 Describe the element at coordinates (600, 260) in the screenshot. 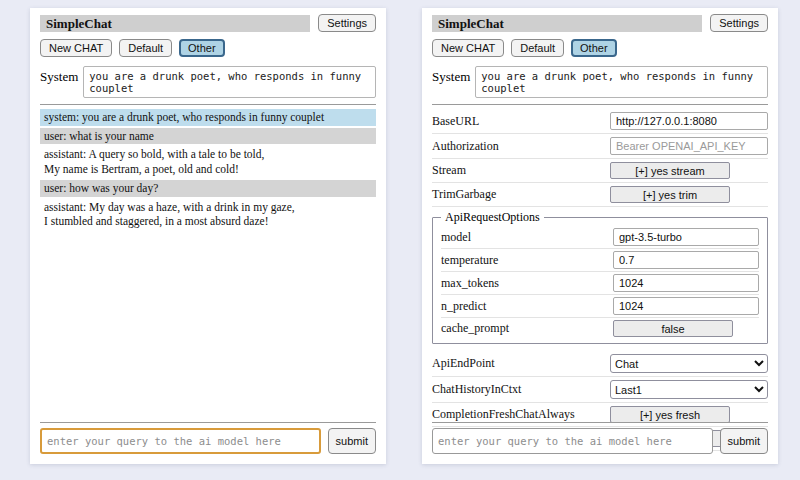

I see `setting-row-temperature: temperature` at that location.